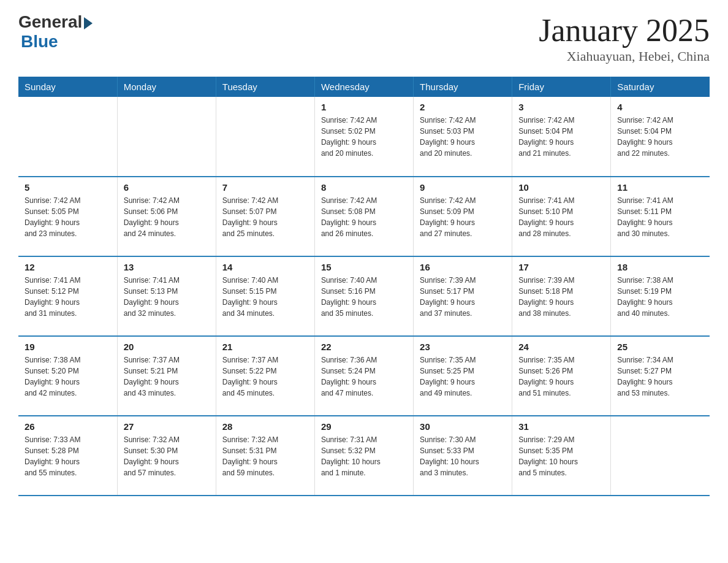  What do you see at coordinates (167, 216) in the screenshot?
I see `calendar-cell: 6Sunrise: 7:42 AMSunset: 5:06 PMDaylight…` at bounding box center [167, 216].